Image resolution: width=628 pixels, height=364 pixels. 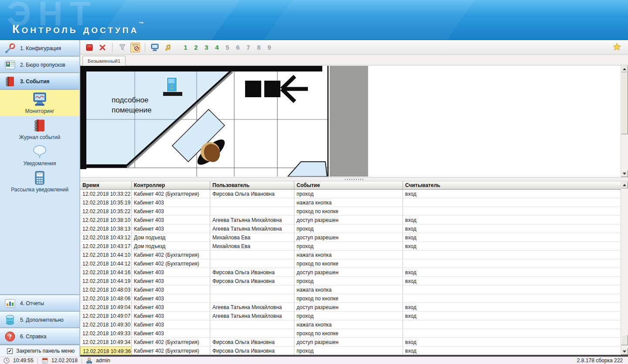 I want to click on clock-icon, so click(x=7, y=361).